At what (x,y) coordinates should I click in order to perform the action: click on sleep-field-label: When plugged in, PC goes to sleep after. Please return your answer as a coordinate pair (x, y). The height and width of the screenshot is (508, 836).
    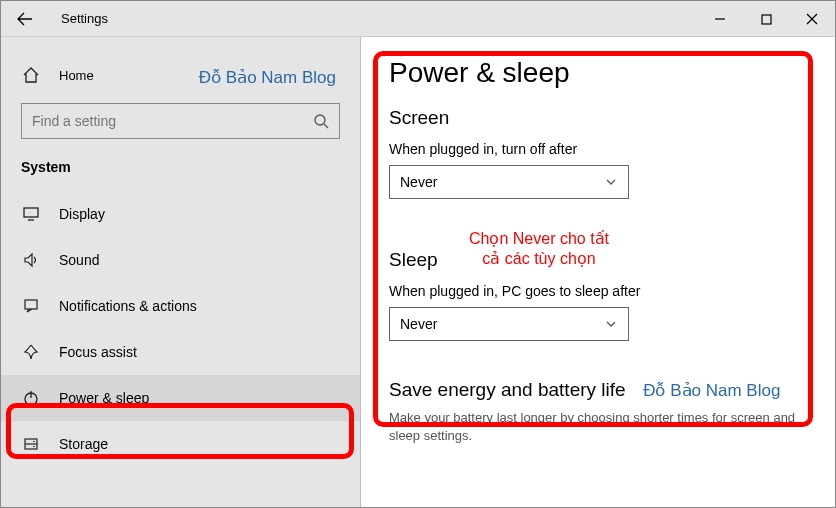
    Looking at the image, I should click on (598, 291).